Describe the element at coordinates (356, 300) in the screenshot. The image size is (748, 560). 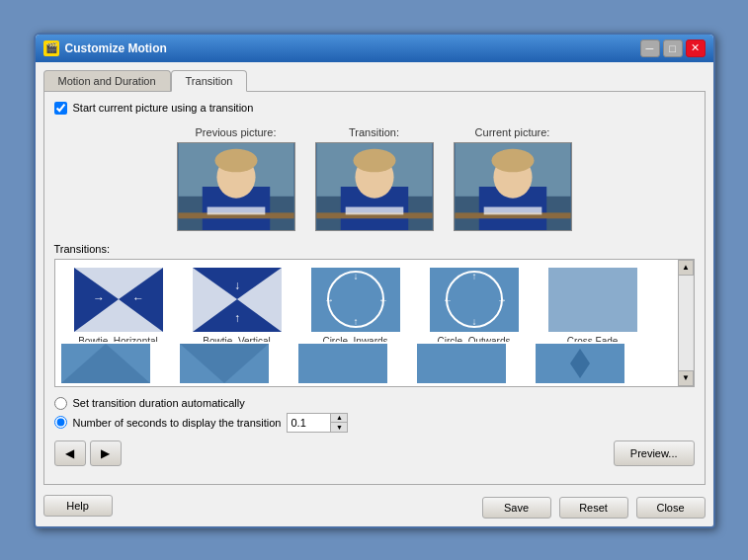
I see `circle-inwards-icon: ↓ ↑ → ←` at that location.